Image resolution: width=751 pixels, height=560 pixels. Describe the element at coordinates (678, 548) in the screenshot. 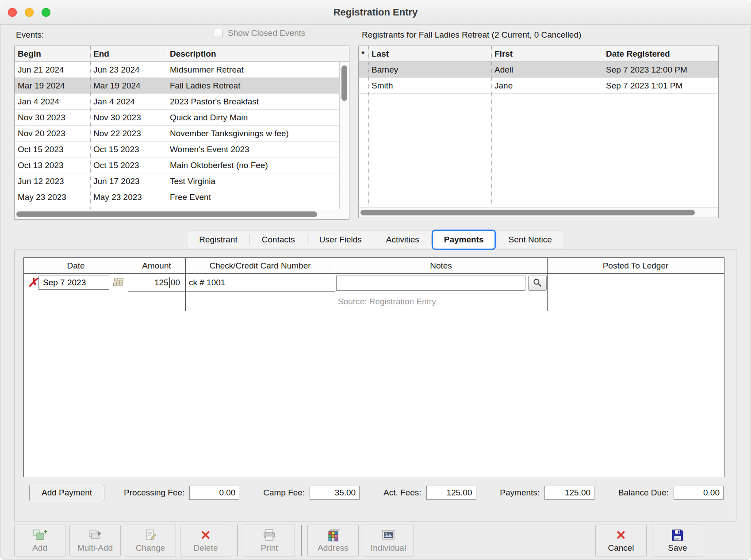

I see `toolbar-button-label: Save` at that location.